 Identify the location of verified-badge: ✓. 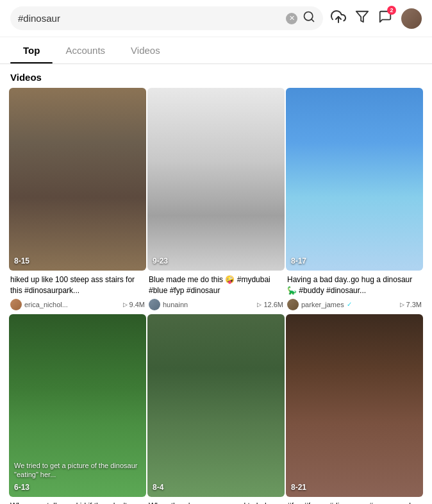
(349, 304).